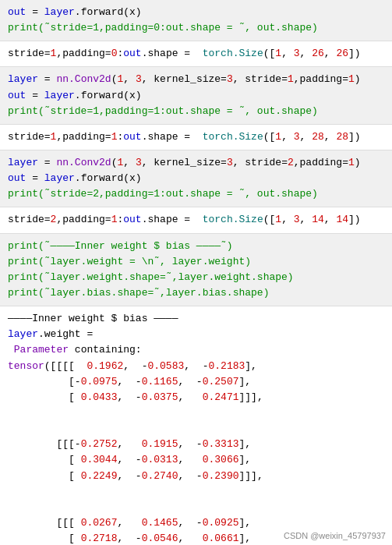  Describe the element at coordinates (196, 350) in the screenshot. I see `code-line: Parameter containing:` at that location.